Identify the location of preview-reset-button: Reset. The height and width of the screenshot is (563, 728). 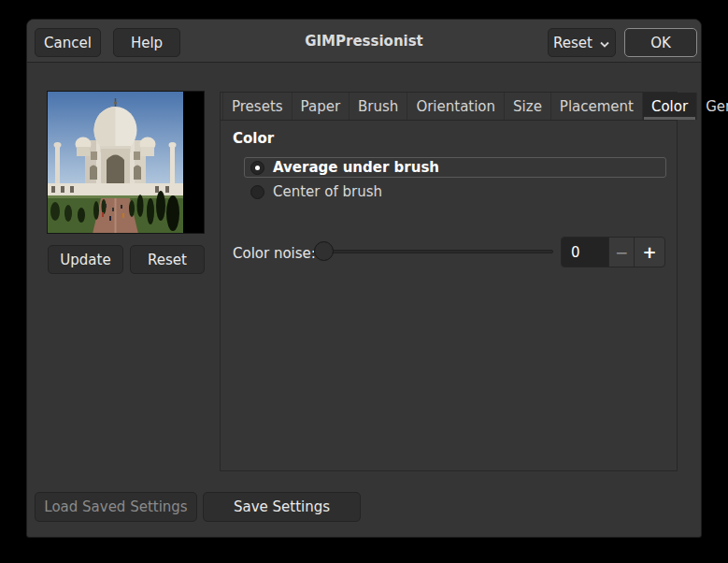
(167, 260).